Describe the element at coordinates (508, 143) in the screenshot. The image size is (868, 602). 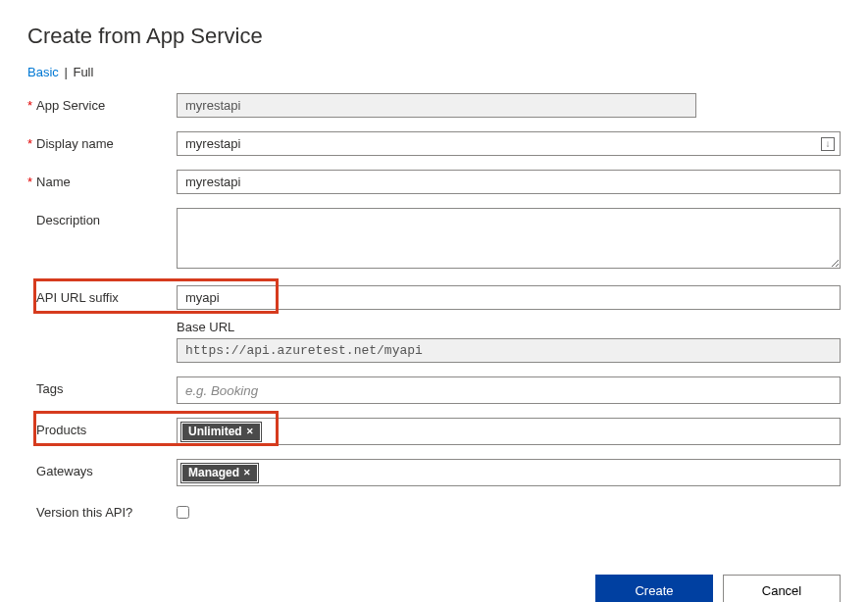
I see `input-display-name` at that location.